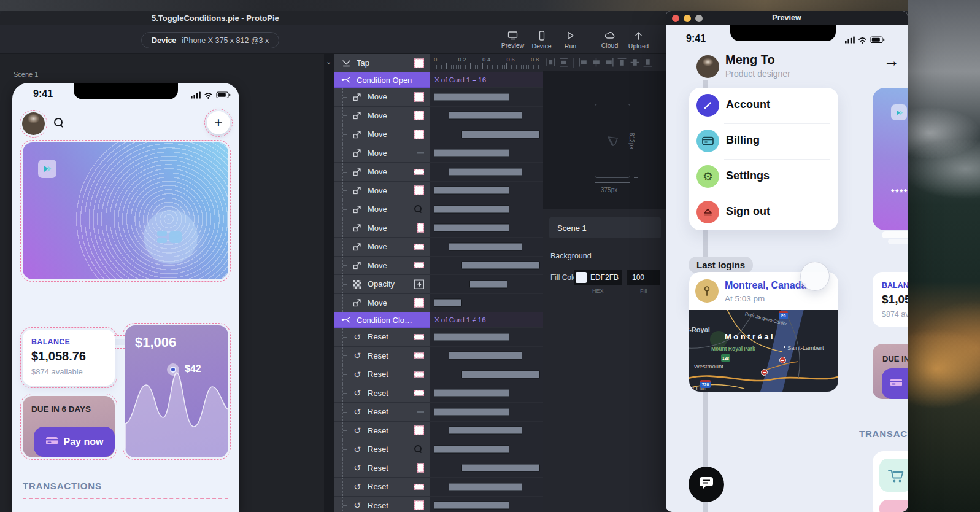  What do you see at coordinates (763, 141) in the screenshot?
I see `menu-item-billing: Billing` at bounding box center [763, 141].